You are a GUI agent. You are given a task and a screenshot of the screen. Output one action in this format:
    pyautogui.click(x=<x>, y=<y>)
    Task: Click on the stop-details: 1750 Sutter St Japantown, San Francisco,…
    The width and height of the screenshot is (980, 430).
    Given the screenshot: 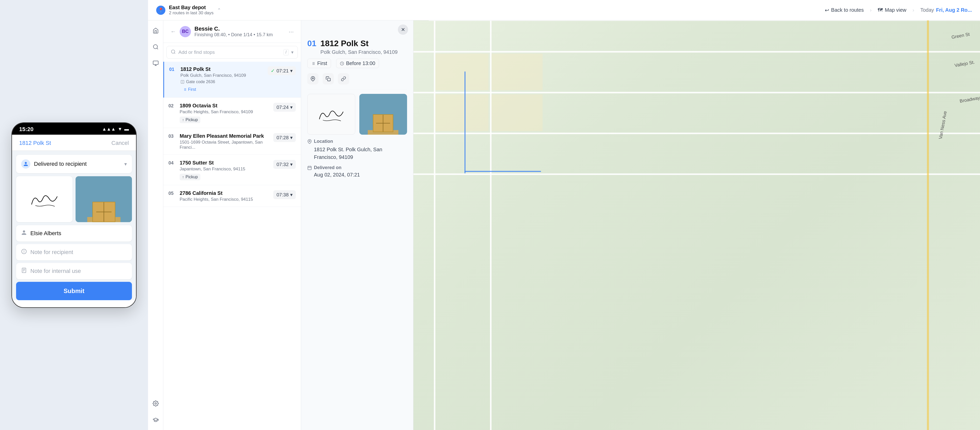 What is the action you would take?
    pyautogui.click(x=224, y=170)
    